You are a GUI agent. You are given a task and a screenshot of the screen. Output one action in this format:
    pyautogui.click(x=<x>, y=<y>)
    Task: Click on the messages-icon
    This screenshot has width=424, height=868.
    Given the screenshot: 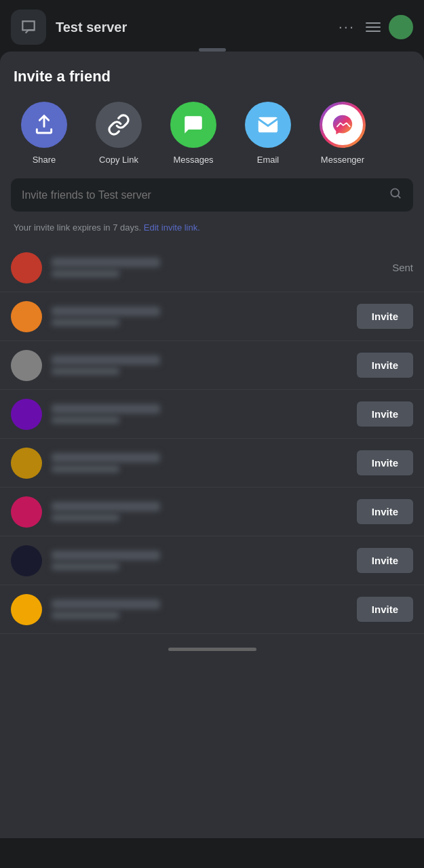 What is the action you would take?
    pyautogui.click(x=193, y=125)
    